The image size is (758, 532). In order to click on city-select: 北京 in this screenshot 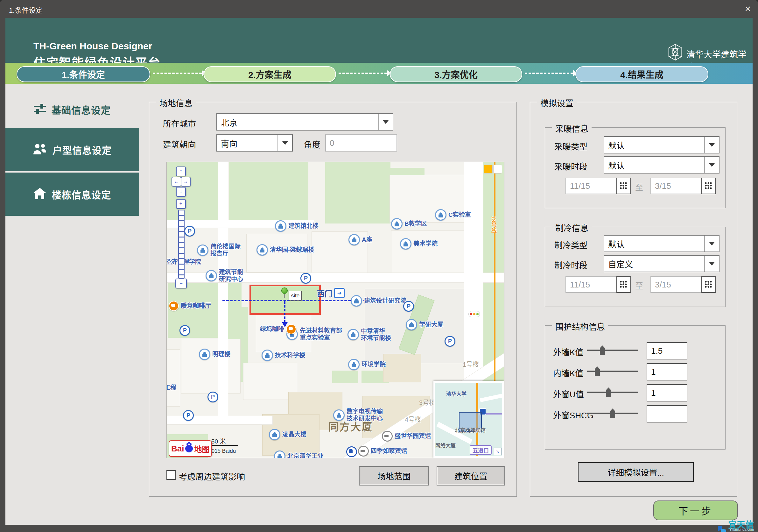, I will do `click(305, 122)`.